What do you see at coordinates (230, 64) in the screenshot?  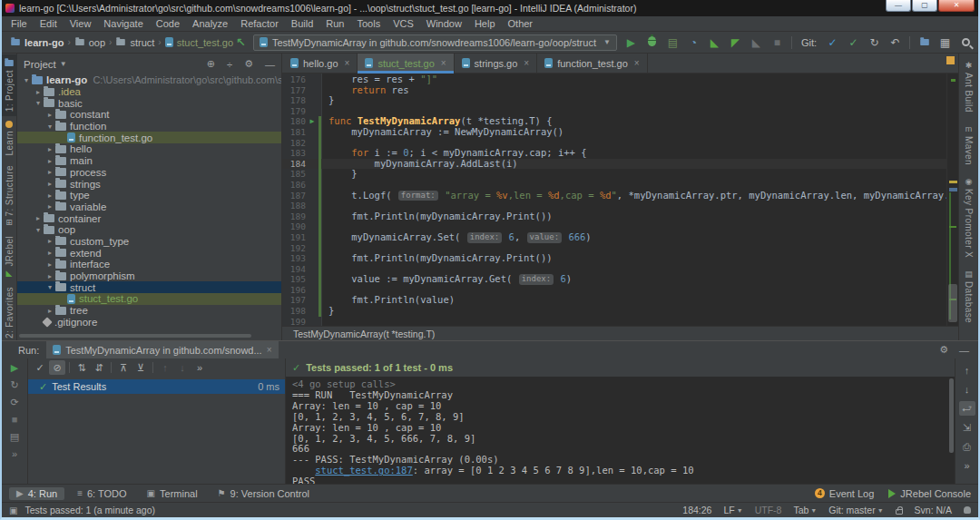 I see `collapse-all-button: ÷` at bounding box center [230, 64].